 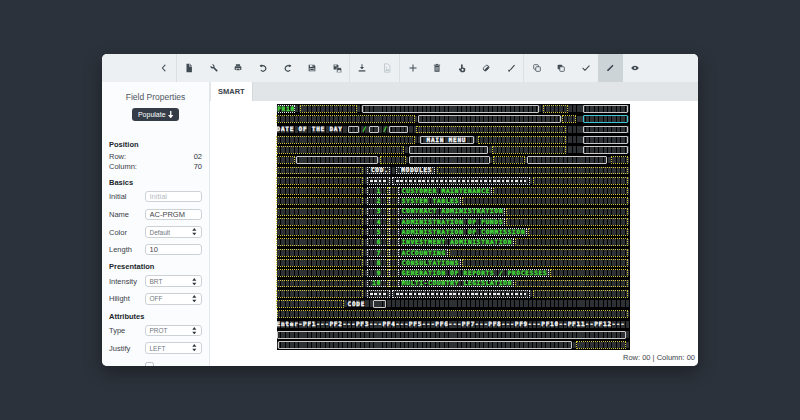 I want to click on add-field-button, so click(x=412, y=68).